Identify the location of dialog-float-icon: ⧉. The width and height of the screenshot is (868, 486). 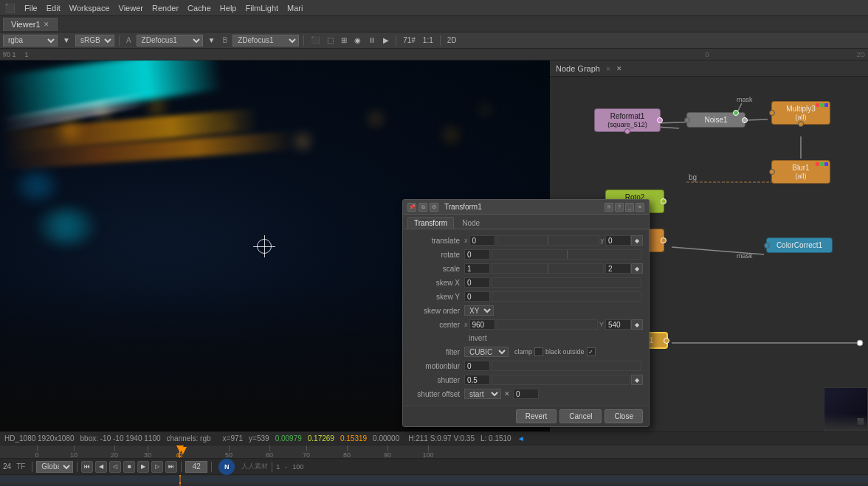
(423, 207).